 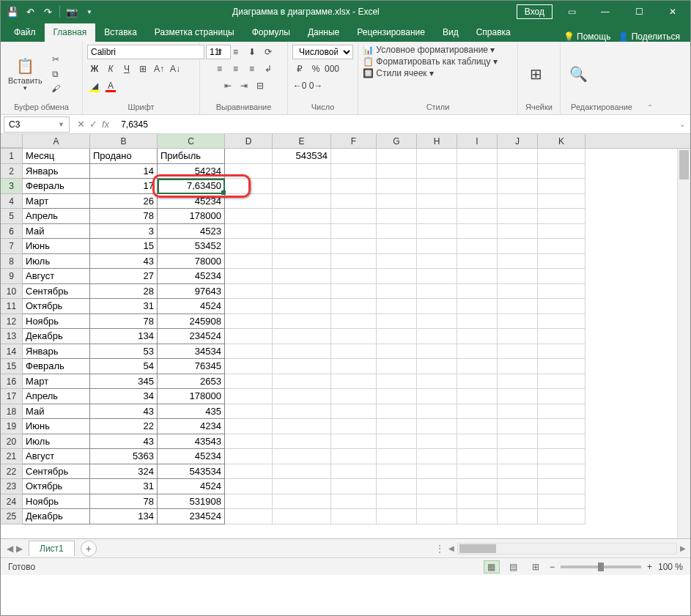 What do you see at coordinates (12, 186) in the screenshot?
I see `row-header: 3` at bounding box center [12, 186].